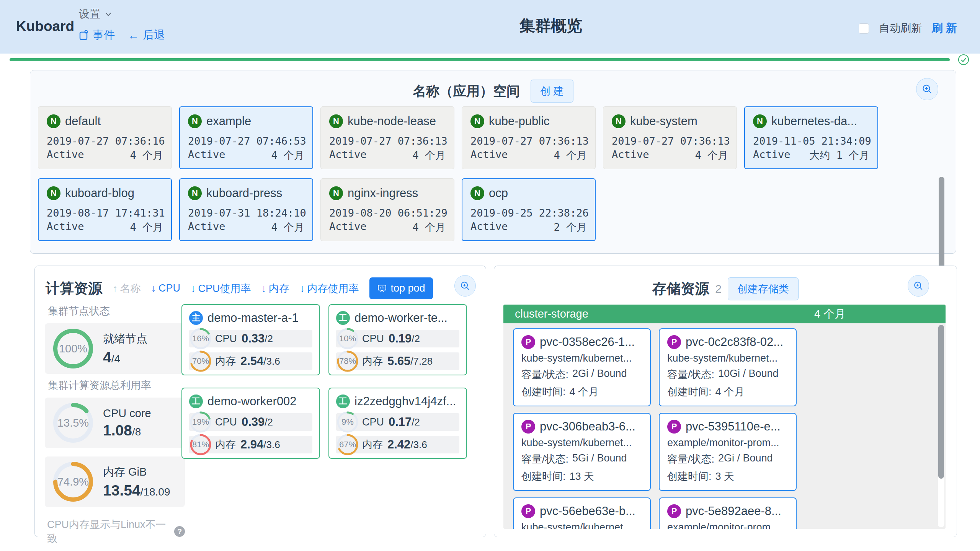 This screenshot has height=551, width=980. What do you see at coordinates (746, 459) in the screenshot?
I see `pvc-capacity: 2Gi / Bound` at bounding box center [746, 459].